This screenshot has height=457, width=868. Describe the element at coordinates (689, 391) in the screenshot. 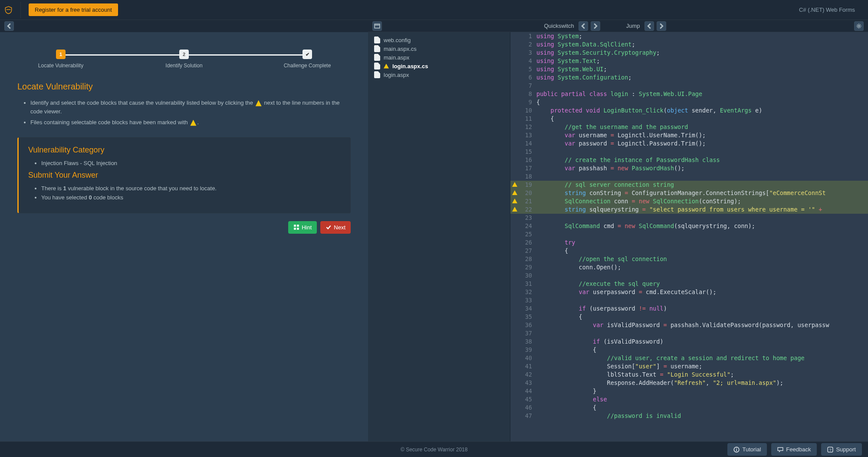

I see `code-line: 44 }` at that location.